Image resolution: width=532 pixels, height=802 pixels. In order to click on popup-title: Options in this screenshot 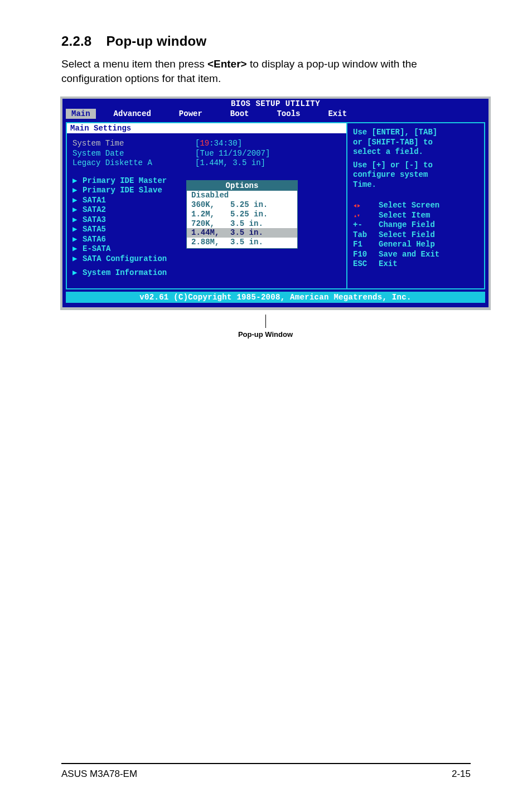, I will do `click(242, 186)`.